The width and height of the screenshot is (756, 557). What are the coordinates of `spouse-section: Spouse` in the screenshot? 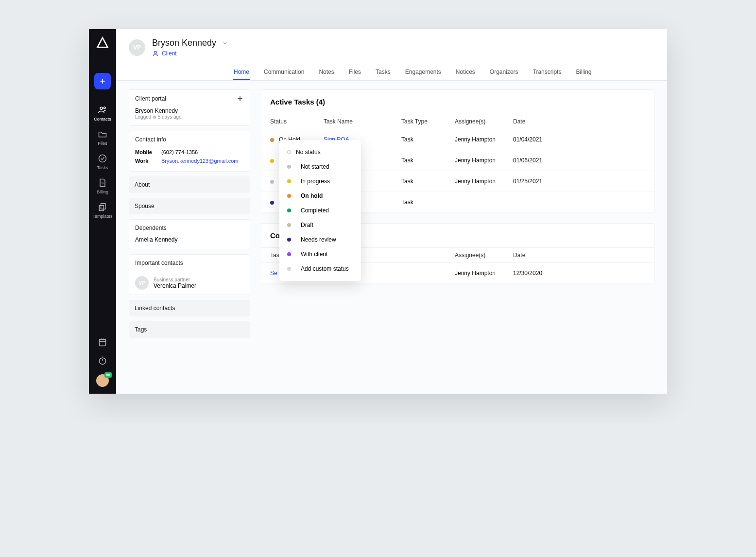 It's located at (189, 206).